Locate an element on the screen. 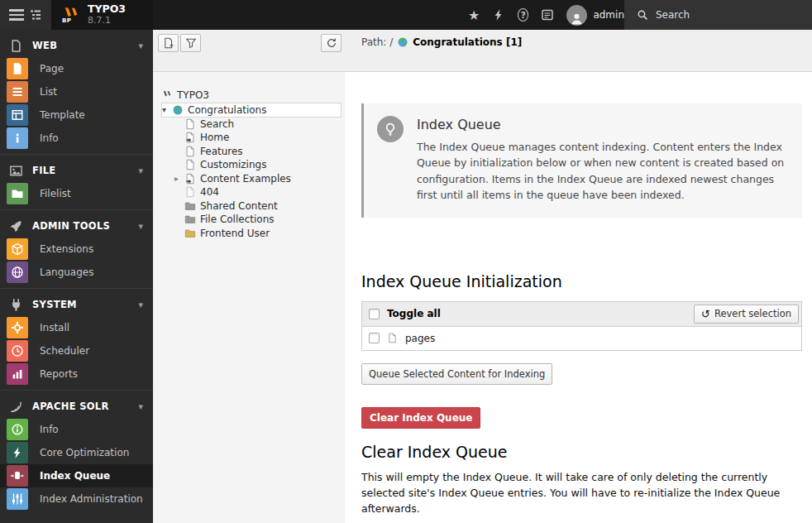 The width and height of the screenshot is (812, 523). sidebar-item-label: List is located at coordinates (48, 92).